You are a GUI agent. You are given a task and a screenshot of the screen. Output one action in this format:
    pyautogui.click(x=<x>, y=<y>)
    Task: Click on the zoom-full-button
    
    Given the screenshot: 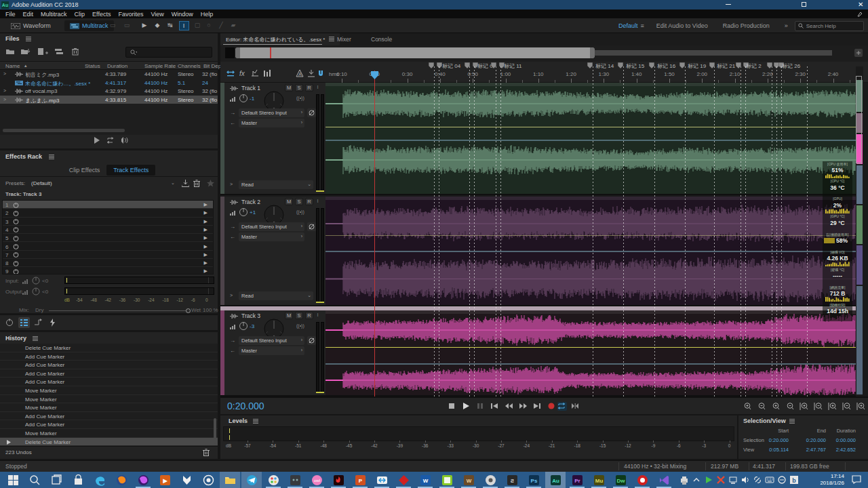 What is the action you would take?
    pyautogui.click(x=862, y=407)
    